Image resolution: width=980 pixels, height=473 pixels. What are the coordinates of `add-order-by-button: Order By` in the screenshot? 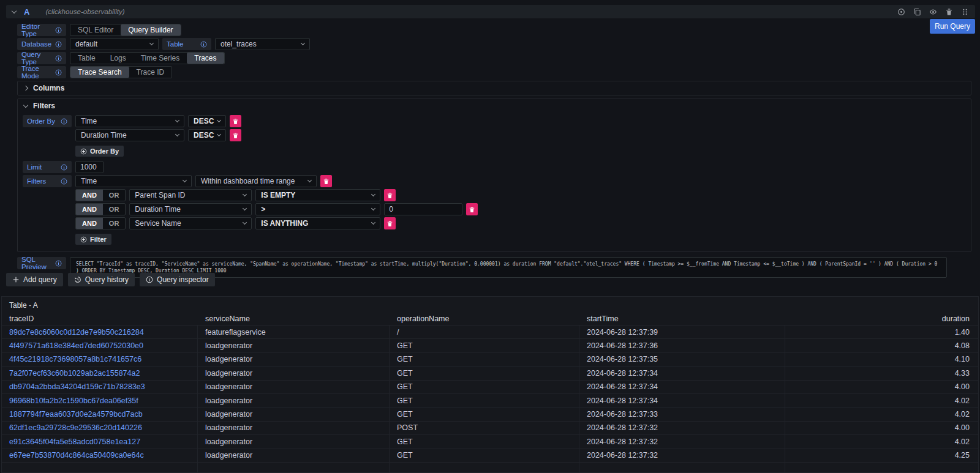 It's located at (99, 151).